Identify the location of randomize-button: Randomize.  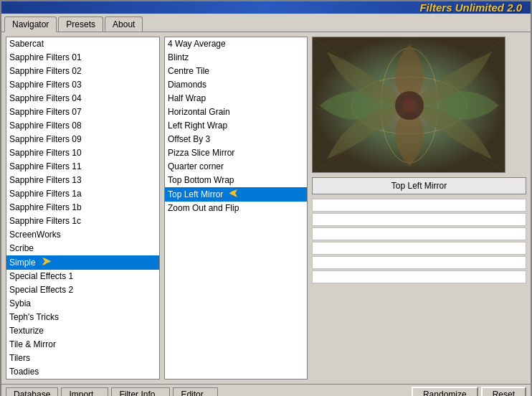
(445, 392).